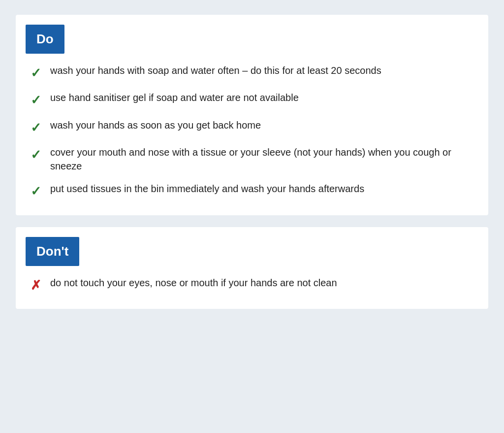 The image size is (504, 433). What do you see at coordinates (262, 283) in the screenshot?
I see `item-text: do not touch your eyes, nose or mouth if…` at bounding box center [262, 283].